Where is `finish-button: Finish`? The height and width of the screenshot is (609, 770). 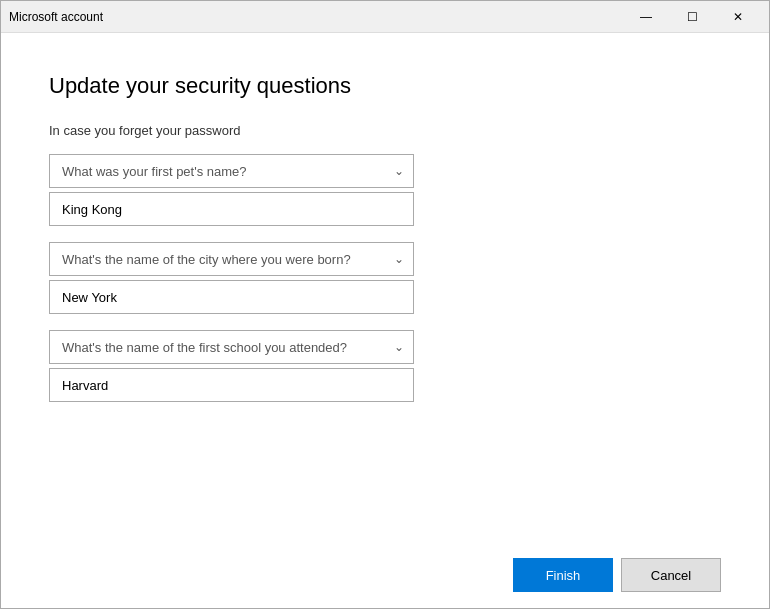 finish-button: Finish is located at coordinates (563, 575).